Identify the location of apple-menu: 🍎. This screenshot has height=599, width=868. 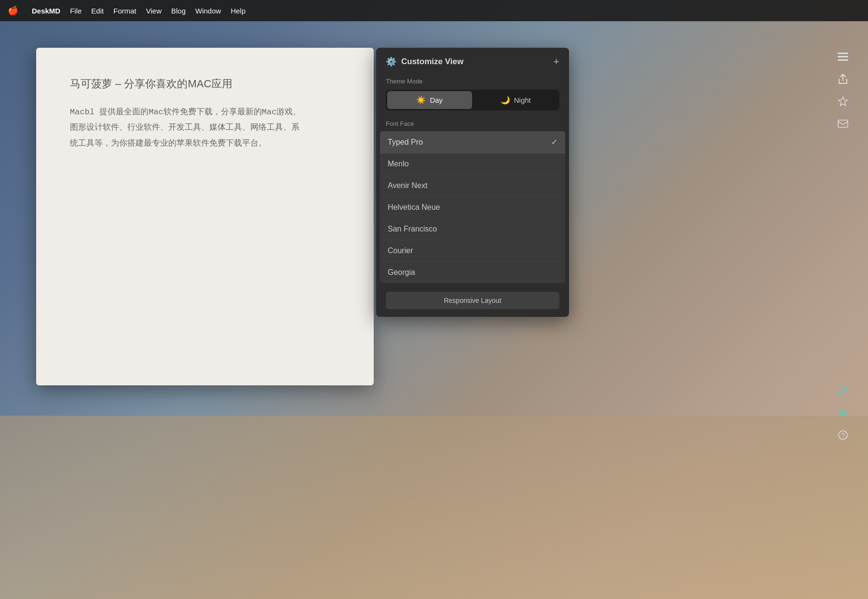
(13, 11).